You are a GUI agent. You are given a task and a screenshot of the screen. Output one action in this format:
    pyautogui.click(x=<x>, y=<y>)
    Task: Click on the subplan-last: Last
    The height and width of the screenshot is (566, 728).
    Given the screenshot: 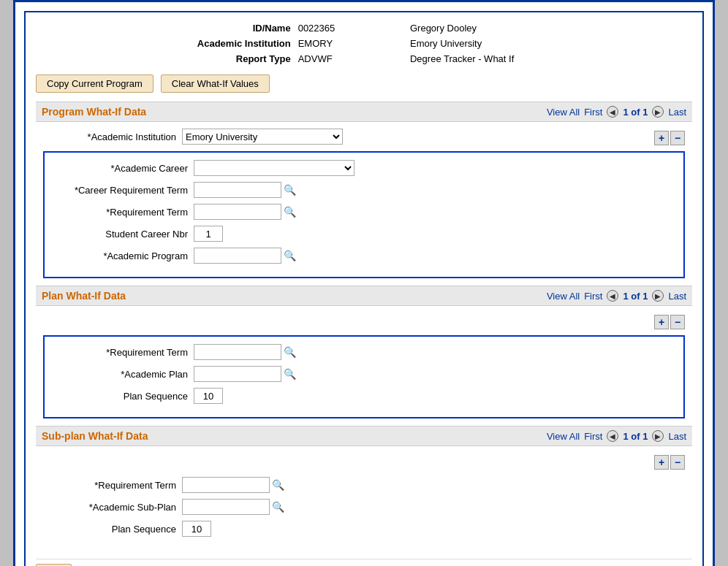 What is the action you would take?
    pyautogui.click(x=677, y=437)
    